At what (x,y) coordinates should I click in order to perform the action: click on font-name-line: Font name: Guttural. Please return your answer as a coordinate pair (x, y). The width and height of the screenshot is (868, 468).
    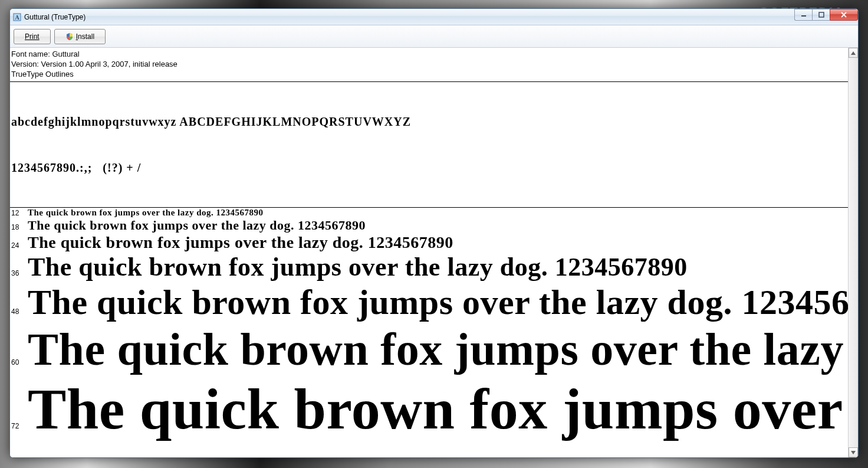
    Looking at the image, I should click on (429, 54).